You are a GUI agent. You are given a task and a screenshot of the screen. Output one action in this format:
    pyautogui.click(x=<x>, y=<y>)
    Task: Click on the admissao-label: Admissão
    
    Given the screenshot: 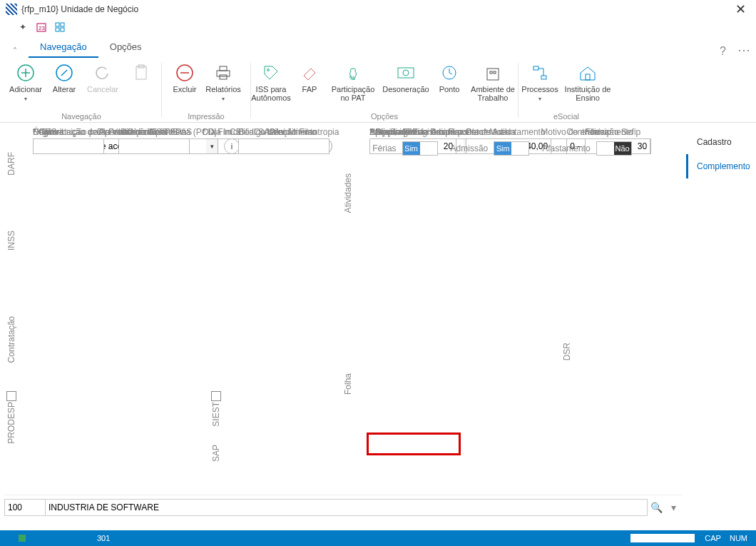 What is the action you would take?
    pyautogui.click(x=469, y=148)
    